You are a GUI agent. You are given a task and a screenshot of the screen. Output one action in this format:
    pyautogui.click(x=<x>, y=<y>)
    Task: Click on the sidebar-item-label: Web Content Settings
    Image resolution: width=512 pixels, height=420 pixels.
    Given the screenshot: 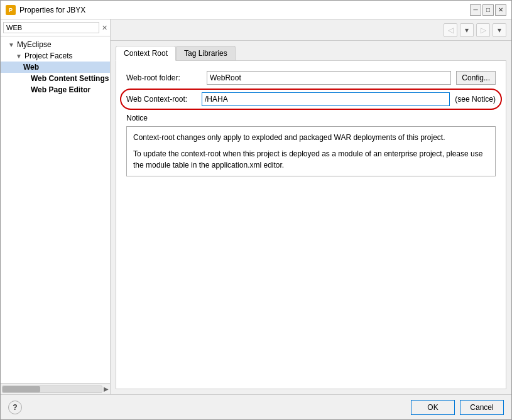 What is the action you would take?
    pyautogui.click(x=70, y=78)
    